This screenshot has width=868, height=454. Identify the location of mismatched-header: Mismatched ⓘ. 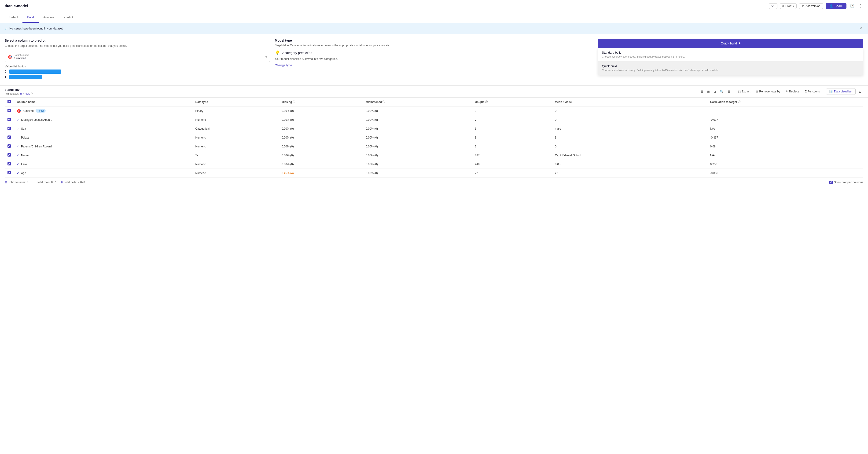
(417, 102).